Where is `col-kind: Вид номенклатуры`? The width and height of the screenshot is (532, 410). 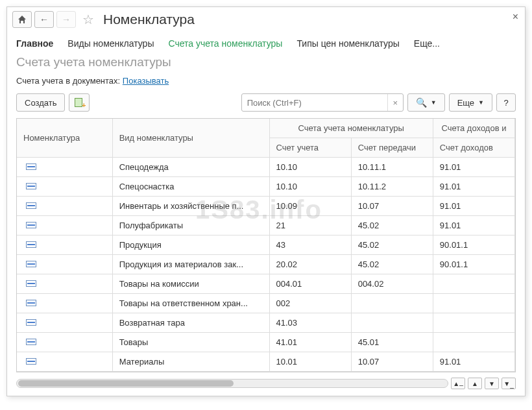 col-kind: Вид номенклатуры is located at coordinates (191, 138).